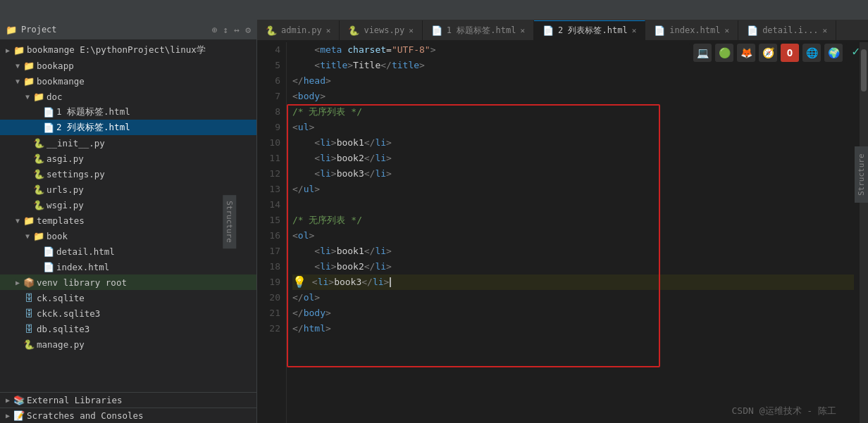 The image size is (868, 423). I want to click on tree-item-label: bookmange E:\pythonProject\linux学, so click(116, 51).